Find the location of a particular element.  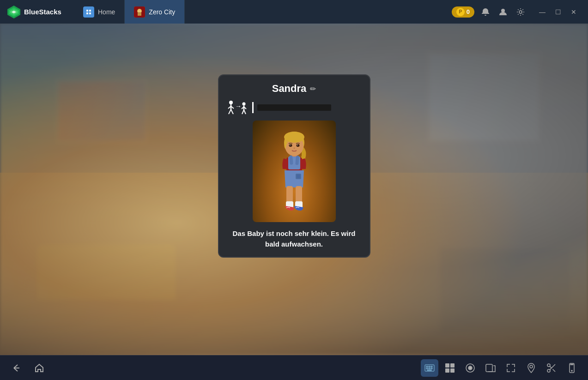

character-portrait is located at coordinates (294, 171).